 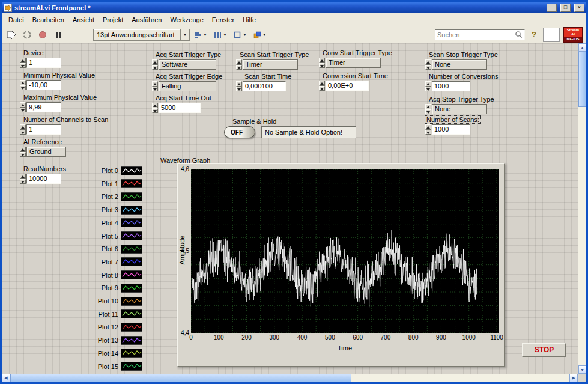 I want to click on number-of-conversions-value: 1000, so click(x=451, y=87).